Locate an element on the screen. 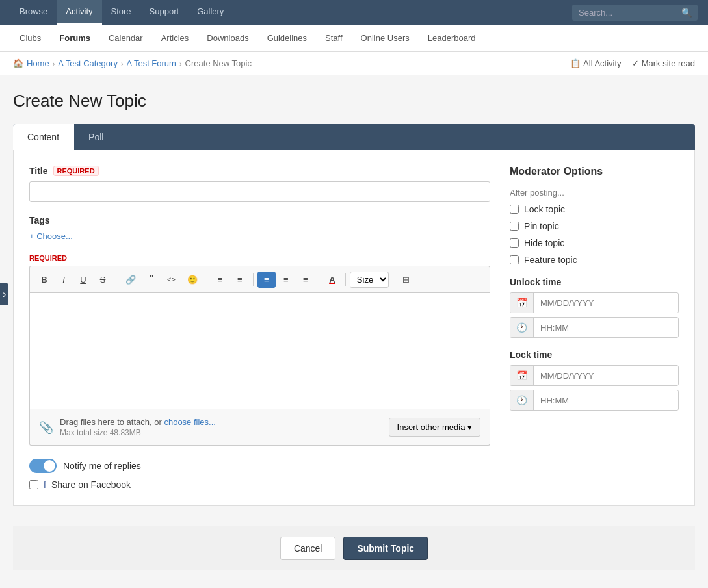 The width and height of the screenshot is (708, 588). unlock-time-group: Unlock time 📅 🕐 is located at coordinates (594, 307).